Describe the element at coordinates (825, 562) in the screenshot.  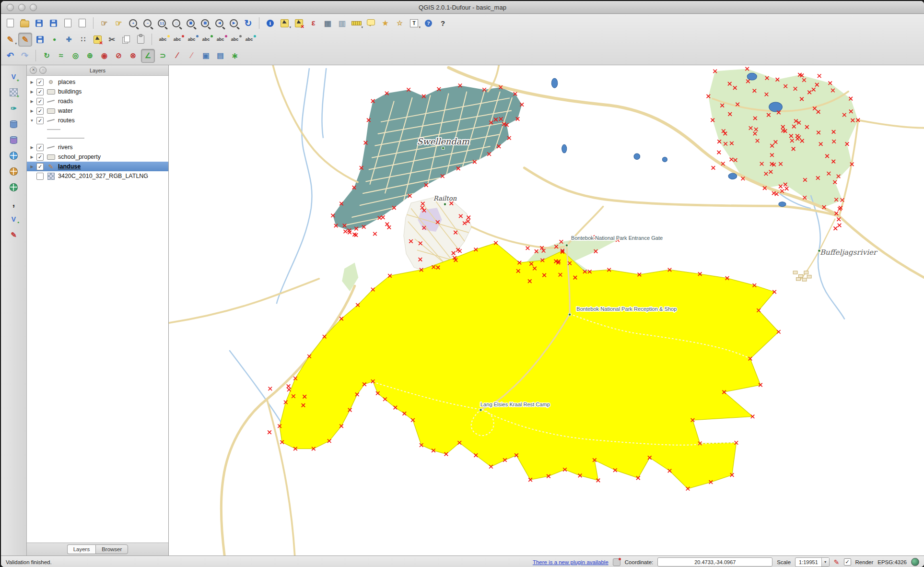
I see `chevron-down-icon: ▼` at that location.